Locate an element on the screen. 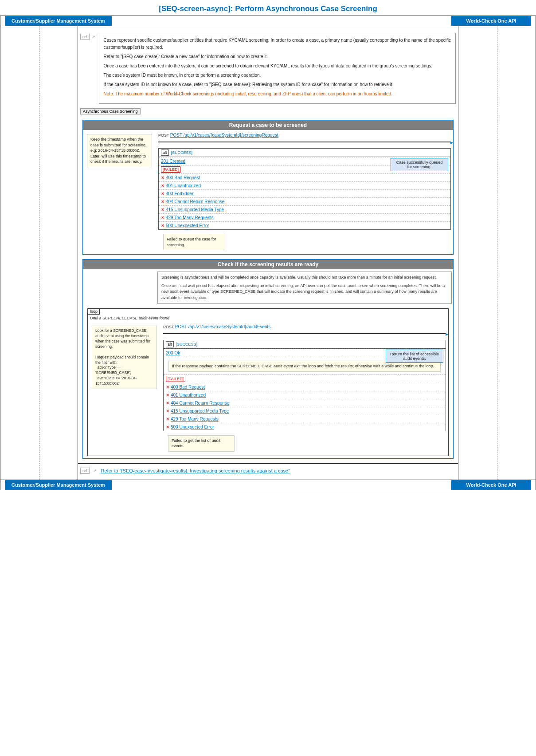 The width and height of the screenshot is (536, 756). page-title: [SEQ-screen-async]: Perform Asynchronous… is located at coordinates (268, 9).